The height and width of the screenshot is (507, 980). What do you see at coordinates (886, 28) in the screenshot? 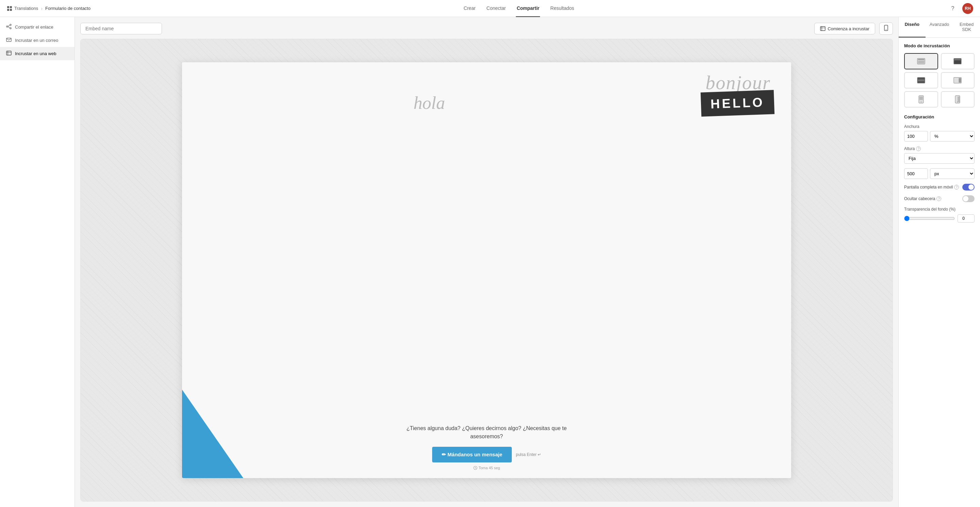
I see `mobile-icon` at bounding box center [886, 28].